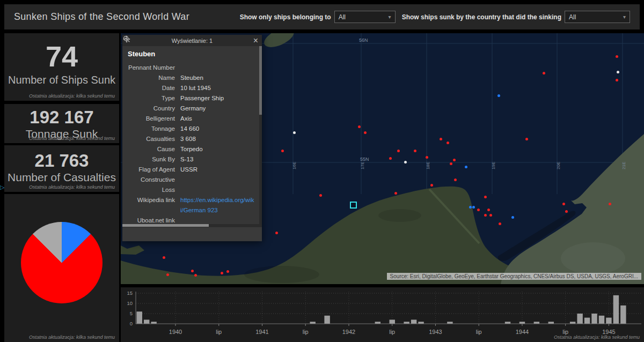 This screenshot has height=342, width=644. Describe the element at coordinates (192, 119) in the screenshot. I see `popup-field-row: BelligerentAxis` at that location.